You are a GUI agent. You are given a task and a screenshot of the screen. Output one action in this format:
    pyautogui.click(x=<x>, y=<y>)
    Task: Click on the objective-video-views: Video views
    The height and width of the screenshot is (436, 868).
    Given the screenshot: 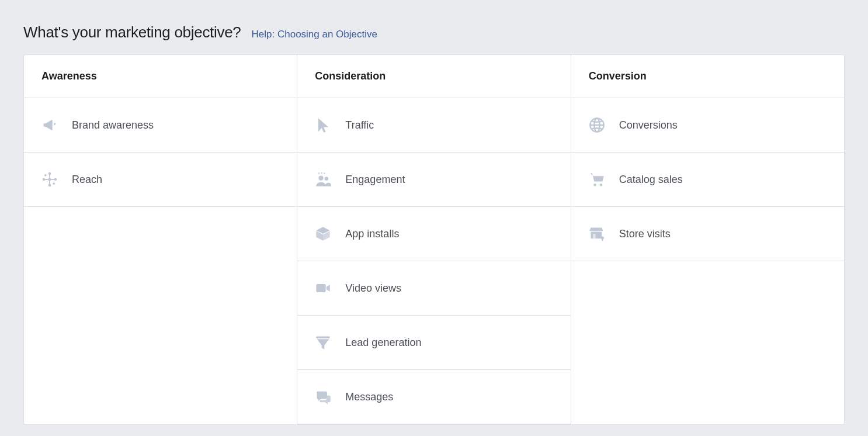 What is the action you would take?
    pyautogui.click(x=433, y=289)
    